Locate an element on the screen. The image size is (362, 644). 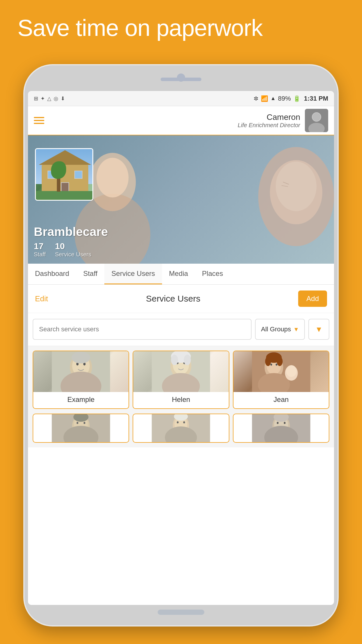
add-button: Add is located at coordinates (312, 299).